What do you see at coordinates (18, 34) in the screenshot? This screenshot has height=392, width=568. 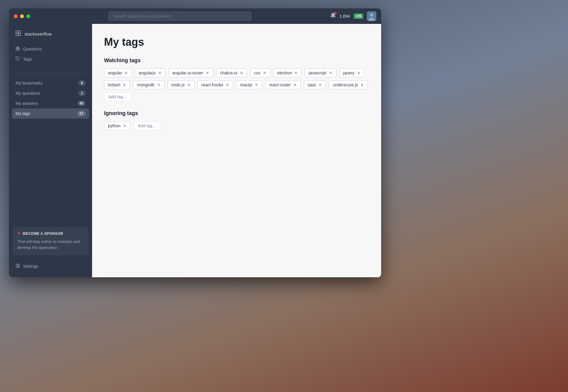 I see `logo-icon` at bounding box center [18, 34].